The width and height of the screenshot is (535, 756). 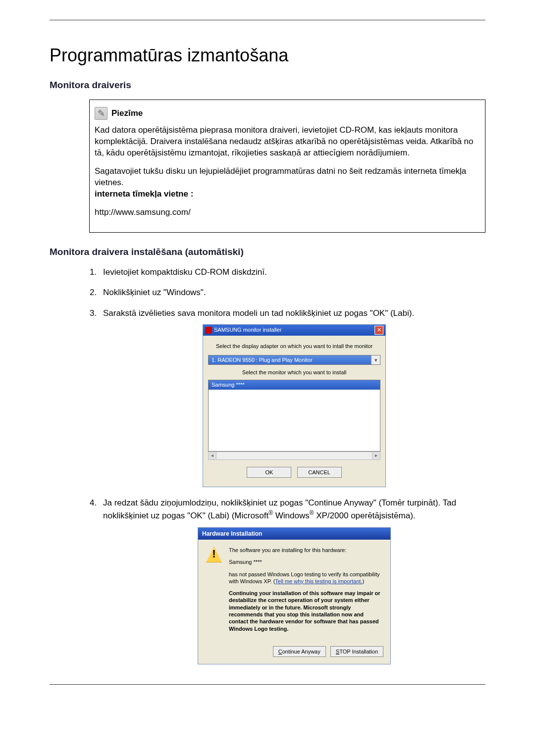 What do you see at coordinates (306, 611) in the screenshot?
I see `hw-bold-warning: Continuing your installation of this sof…` at bounding box center [306, 611].